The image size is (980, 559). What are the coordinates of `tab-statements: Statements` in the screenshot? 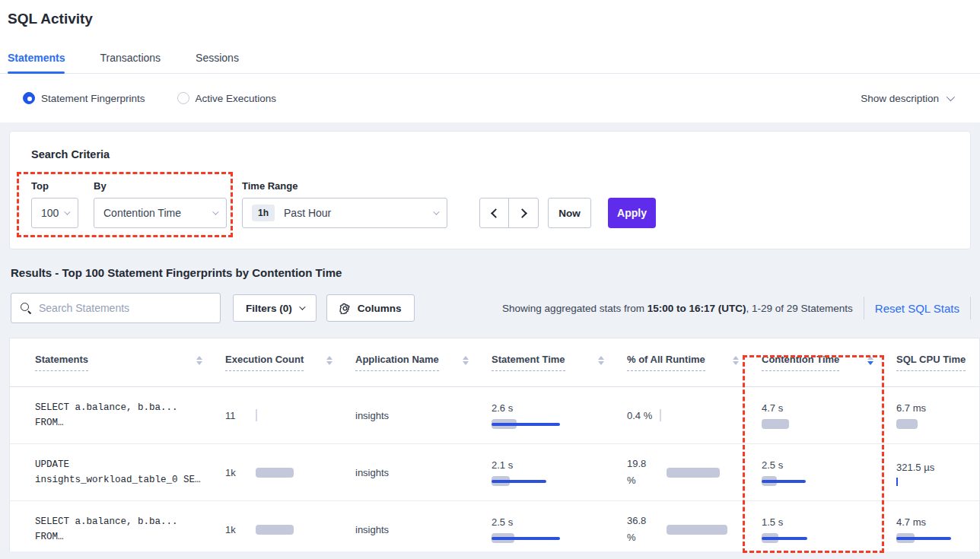 It's located at (37, 59).